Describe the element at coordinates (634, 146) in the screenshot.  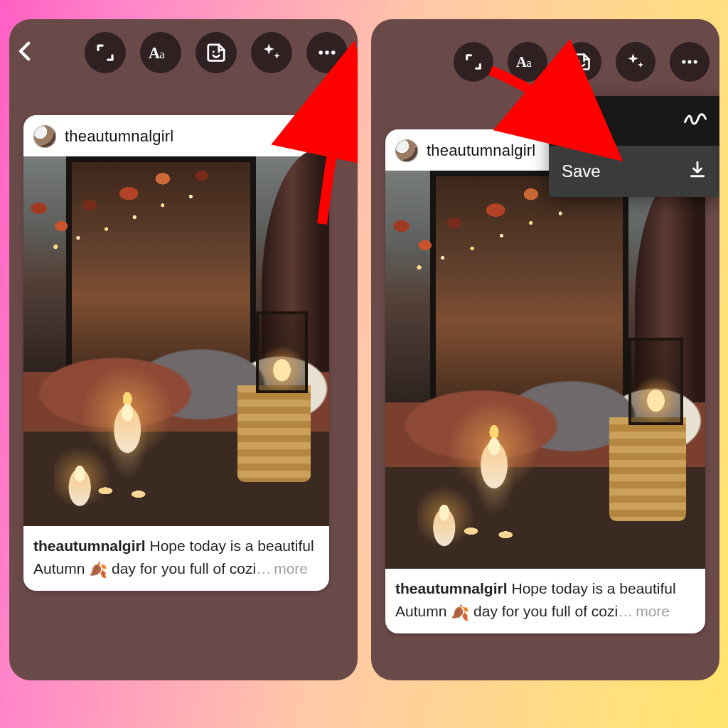
I see `more-menu: Draw Save` at that location.